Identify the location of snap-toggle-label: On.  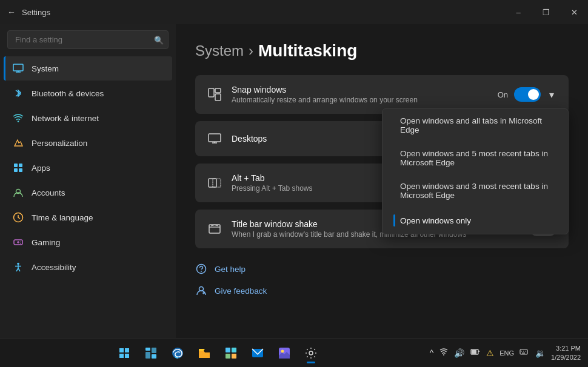
(503, 94).